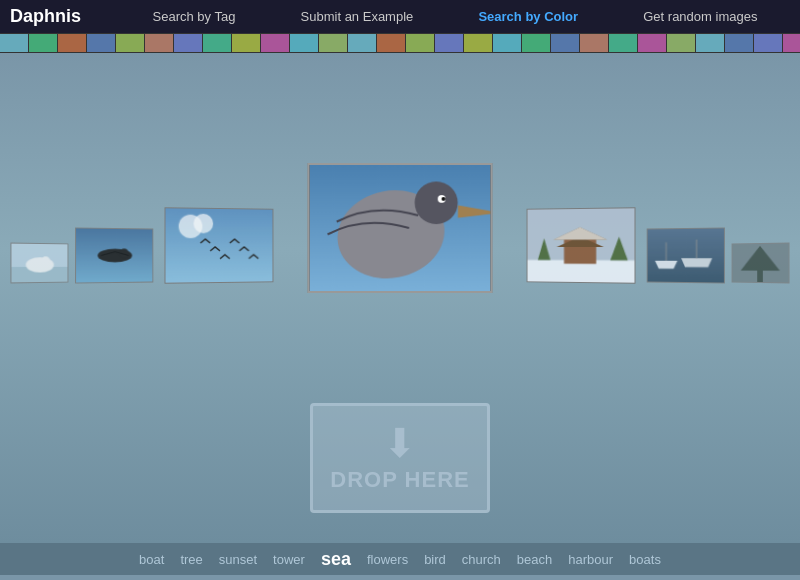  Describe the element at coordinates (50, 16) in the screenshot. I see `logo: Daphnis` at that location.